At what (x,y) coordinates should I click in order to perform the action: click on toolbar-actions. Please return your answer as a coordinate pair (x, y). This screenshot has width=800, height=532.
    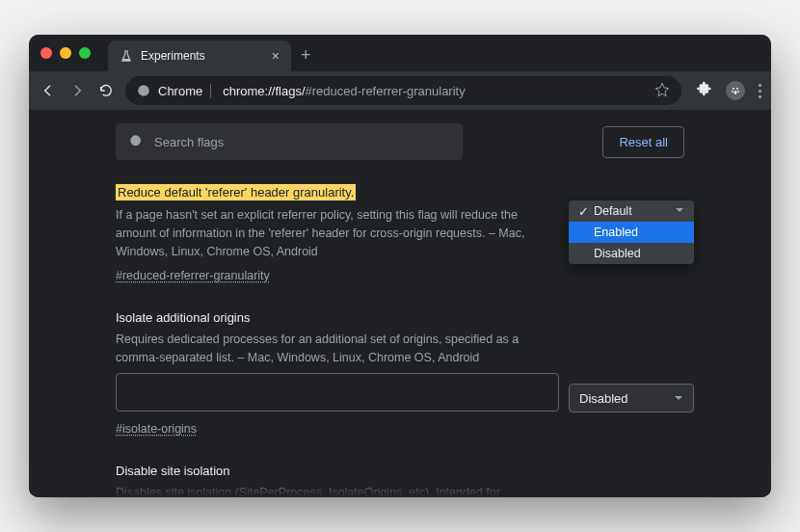
    Looking at the image, I should click on (729, 91).